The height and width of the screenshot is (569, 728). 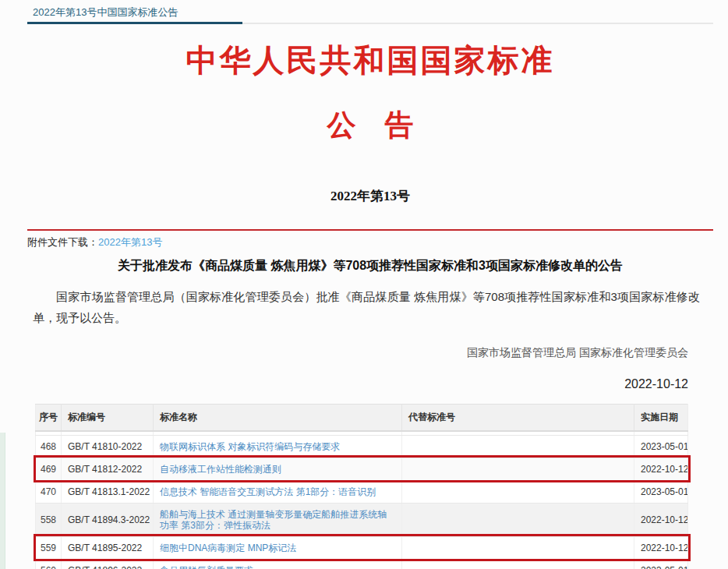 I want to click on cell-code: GB/T 41894.3-2022, so click(x=108, y=519).